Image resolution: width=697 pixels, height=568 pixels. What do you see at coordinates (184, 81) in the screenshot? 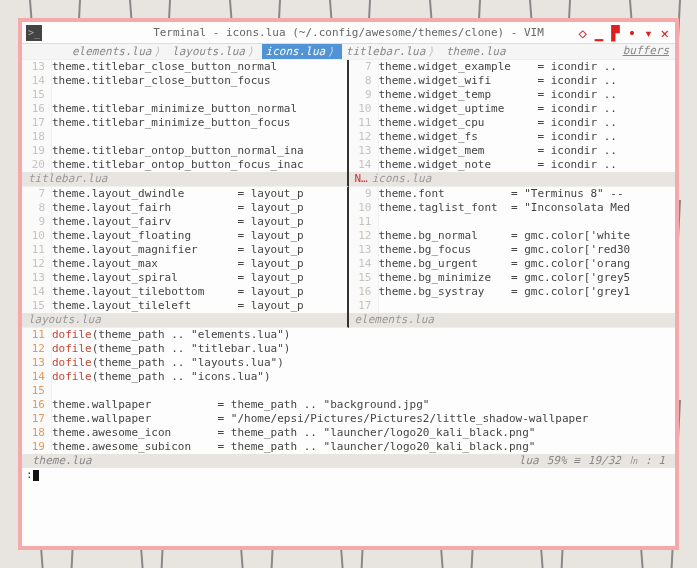
I see `code-line: 14theme.titlebar_close_button_focus` at bounding box center [184, 81].